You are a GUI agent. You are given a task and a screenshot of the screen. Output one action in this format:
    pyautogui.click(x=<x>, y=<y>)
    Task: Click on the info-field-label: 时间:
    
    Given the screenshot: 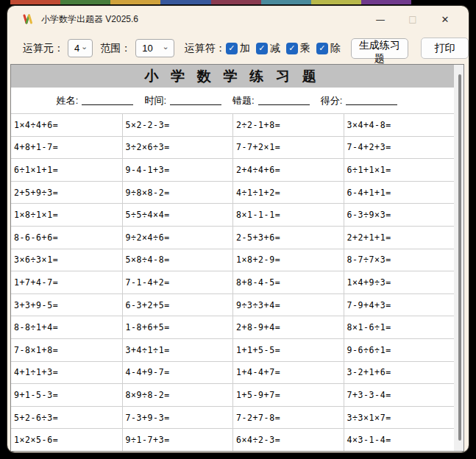 What is the action you would take?
    pyautogui.click(x=155, y=101)
    